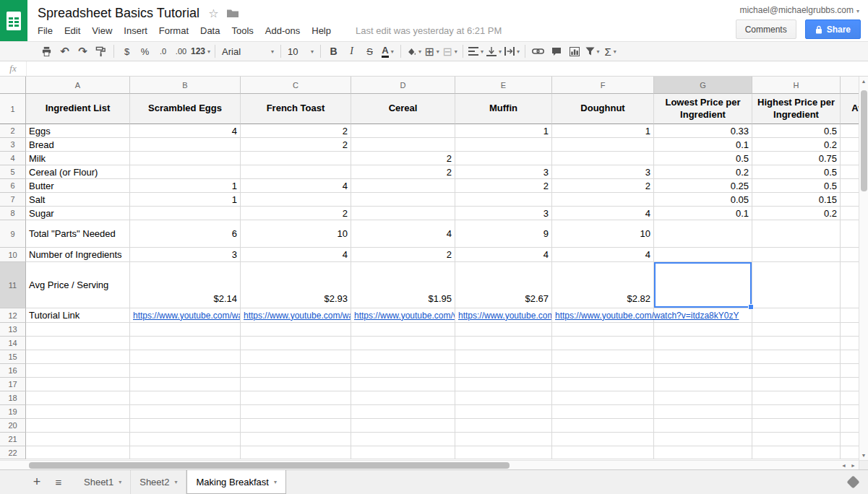 The height and width of the screenshot is (494, 868). I want to click on cell-H19, so click(796, 412).